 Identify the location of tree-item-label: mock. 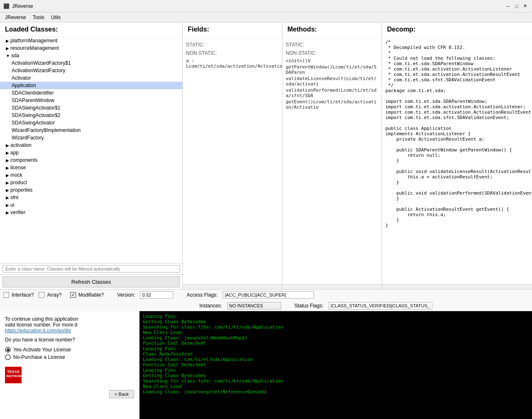
(17, 175).